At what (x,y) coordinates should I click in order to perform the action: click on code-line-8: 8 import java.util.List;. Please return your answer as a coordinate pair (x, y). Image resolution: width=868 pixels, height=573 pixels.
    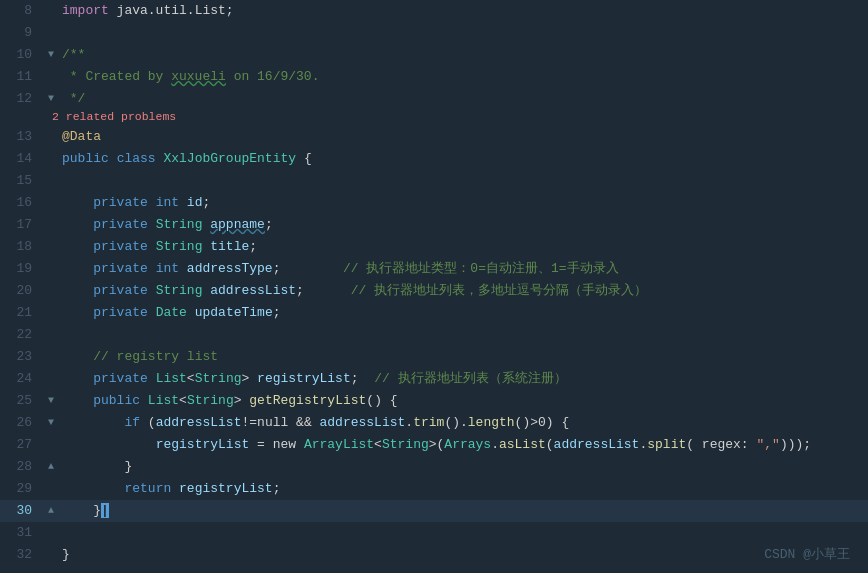
    Looking at the image, I should click on (434, 11).